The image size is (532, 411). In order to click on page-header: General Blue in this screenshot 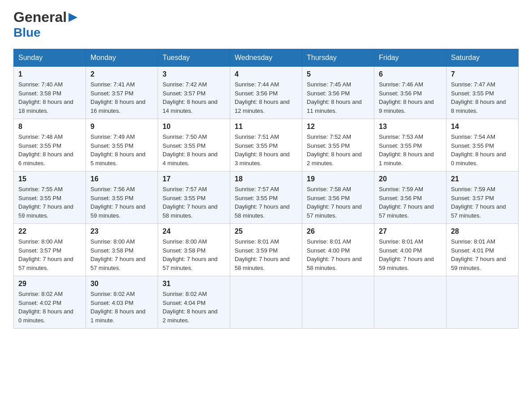, I will do `click(266, 24)`.